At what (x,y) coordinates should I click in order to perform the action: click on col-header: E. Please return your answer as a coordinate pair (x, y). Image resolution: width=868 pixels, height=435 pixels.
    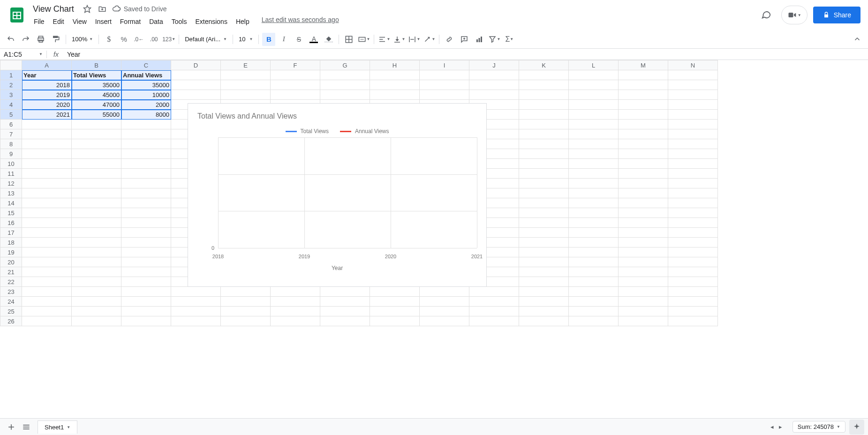
    Looking at the image, I should click on (246, 66).